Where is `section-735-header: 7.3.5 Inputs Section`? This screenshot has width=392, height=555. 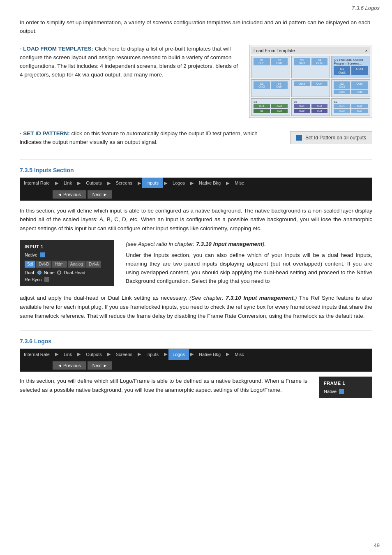
section-735-header: 7.3.5 Inputs Section is located at coordinates (196, 170).